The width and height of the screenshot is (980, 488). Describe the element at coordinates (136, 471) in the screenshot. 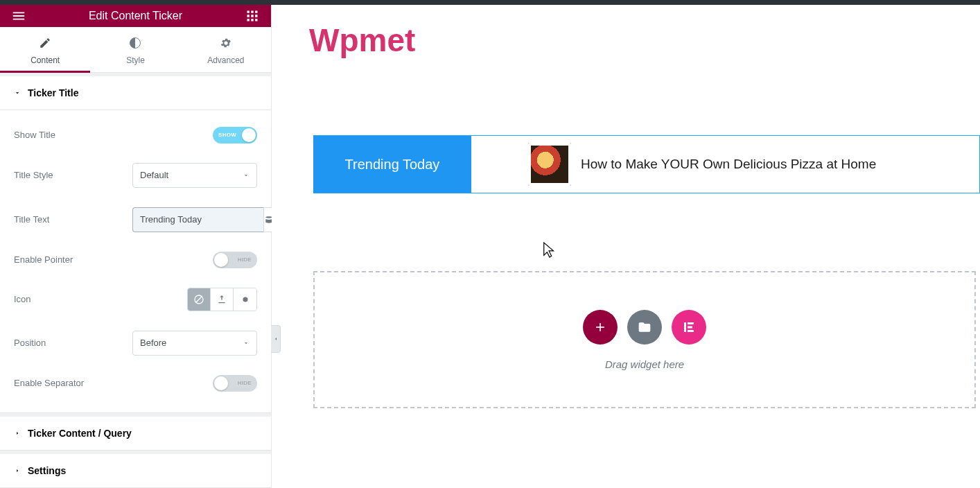

I see `section-header-settings: Settings` at that location.